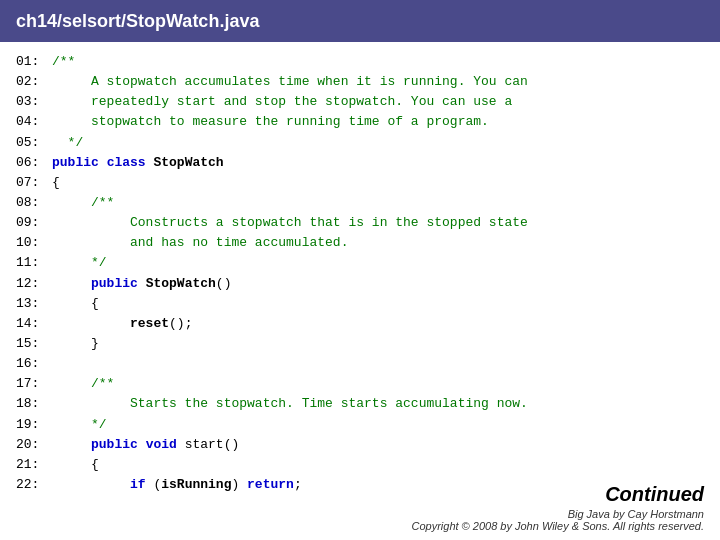 This screenshot has height=540, width=720. What do you see at coordinates (34, 324) in the screenshot?
I see `line-number: 14:` at bounding box center [34, 324].